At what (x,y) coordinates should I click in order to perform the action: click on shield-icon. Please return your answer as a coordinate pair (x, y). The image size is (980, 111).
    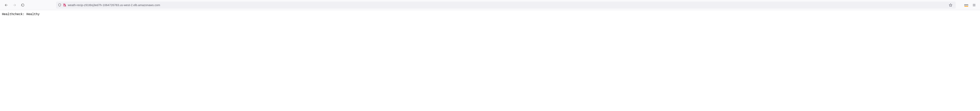
    Looking at the image, I should click on (59, 5).